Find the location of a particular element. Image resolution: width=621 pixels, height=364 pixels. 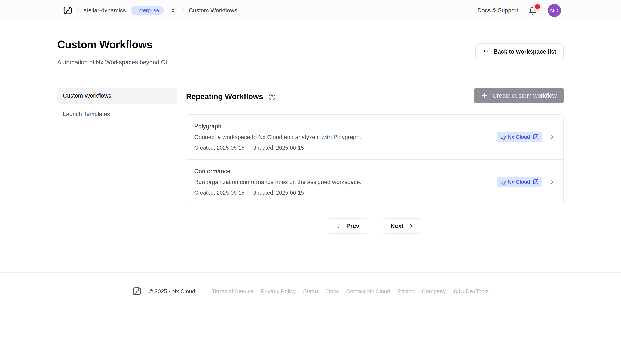

footer-link-nxdevtools: @NxDevTools is located at coordinates (471, 291).